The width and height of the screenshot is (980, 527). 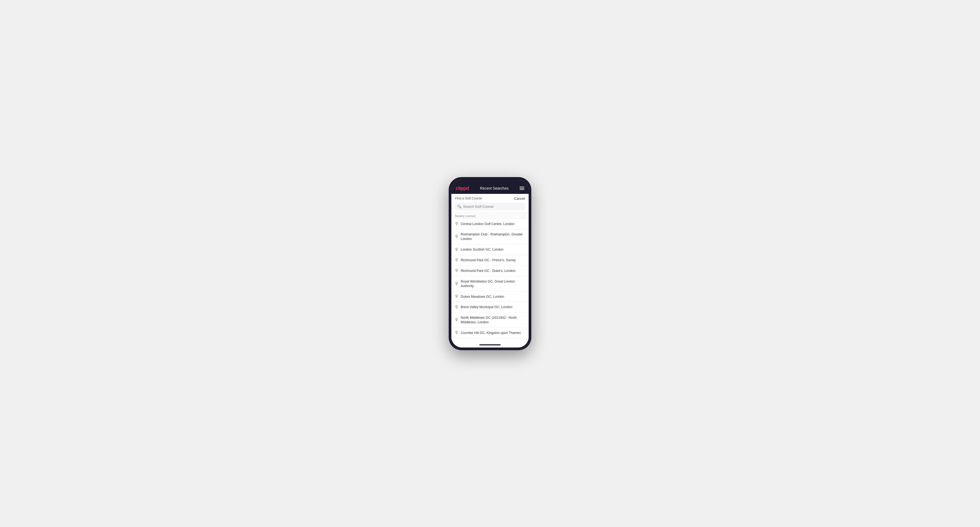 I want to click on status-bar, so click(x=490, y=182).